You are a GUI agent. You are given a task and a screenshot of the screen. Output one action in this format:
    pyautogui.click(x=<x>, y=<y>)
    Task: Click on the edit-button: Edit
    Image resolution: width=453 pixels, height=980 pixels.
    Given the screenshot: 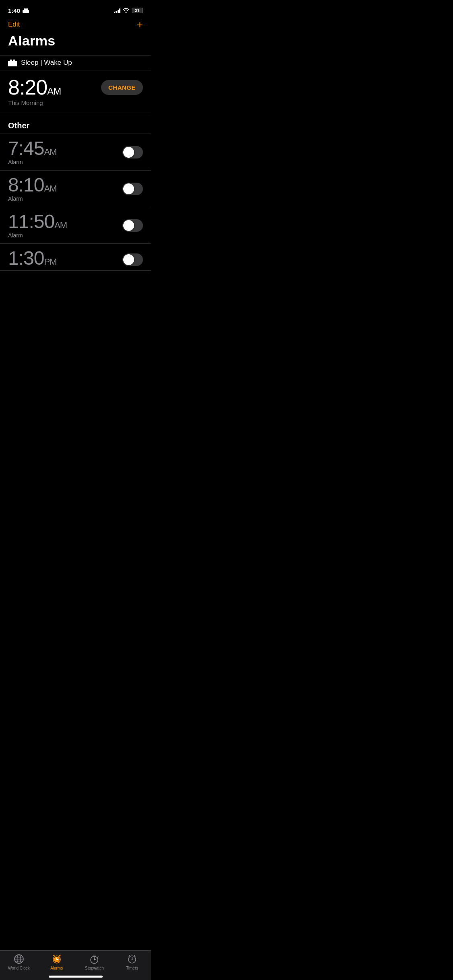 What is the action you would take?
    pyautogui.click(x=14, y=25)
    